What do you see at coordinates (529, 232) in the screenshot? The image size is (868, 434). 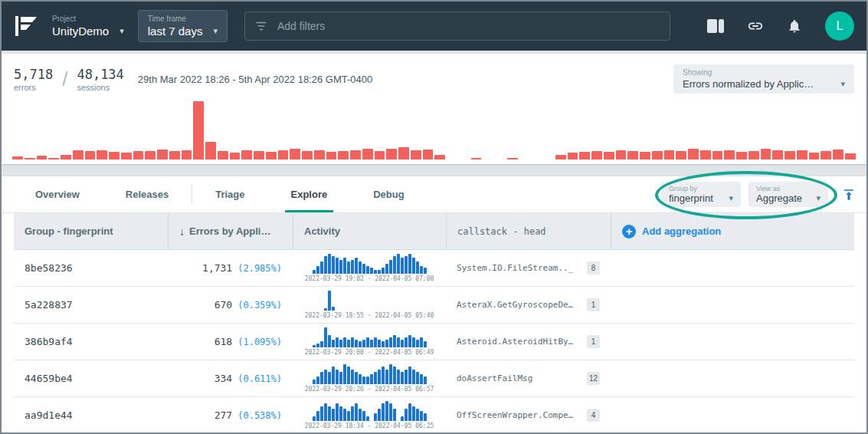 I see `col-header-callstack: callstack - head` at bounding box center [529, 232].